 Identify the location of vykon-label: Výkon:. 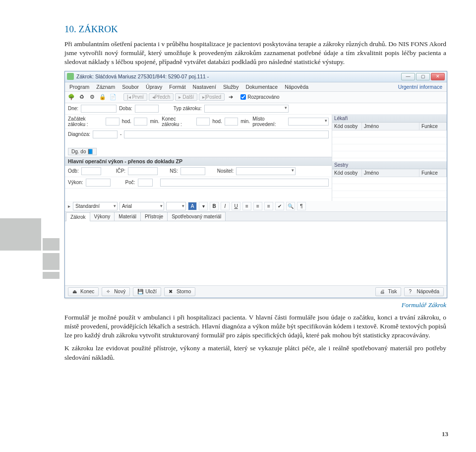
(75, 183).